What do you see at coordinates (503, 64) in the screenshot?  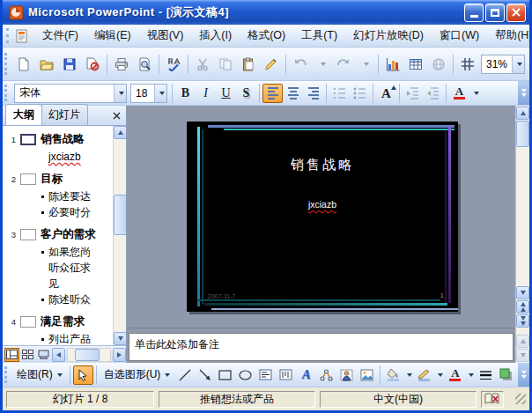 I see `zoom-combobox: 31%` at bounding box center [503, 64].